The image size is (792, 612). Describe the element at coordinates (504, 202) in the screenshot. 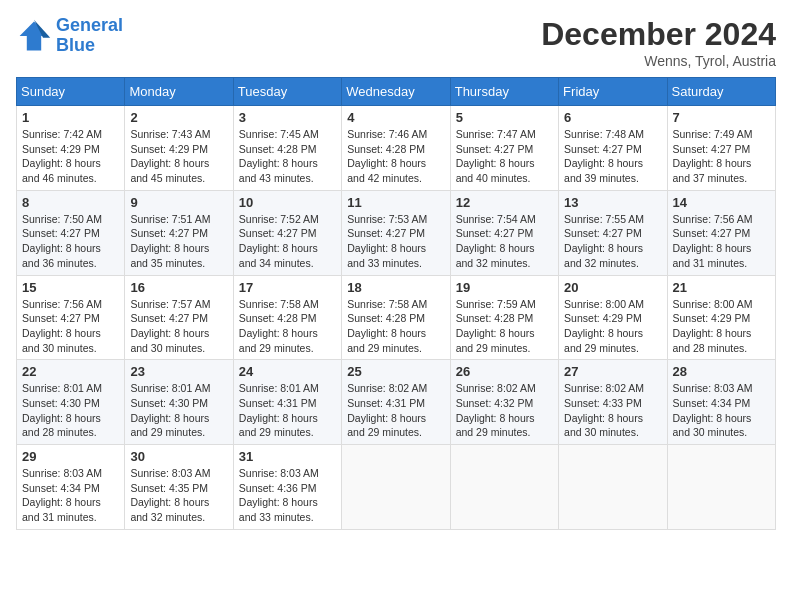

I see `day-number: 12` at that location.